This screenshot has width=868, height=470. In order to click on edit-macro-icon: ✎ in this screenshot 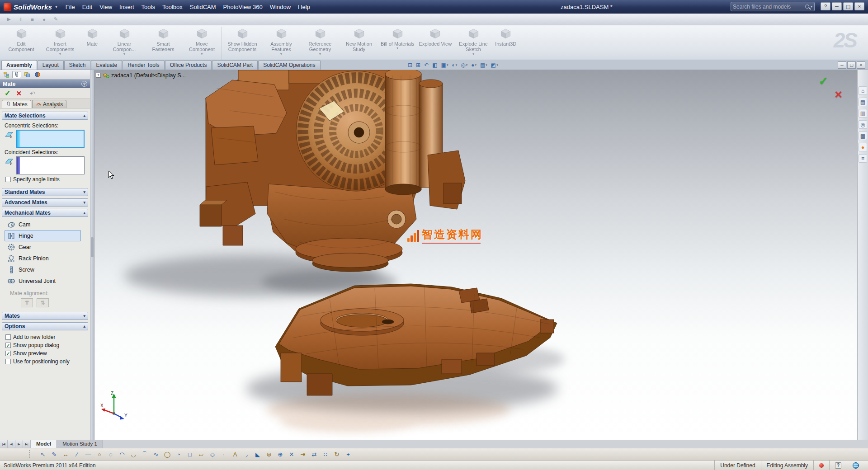, I will do `click(56, 19)`.